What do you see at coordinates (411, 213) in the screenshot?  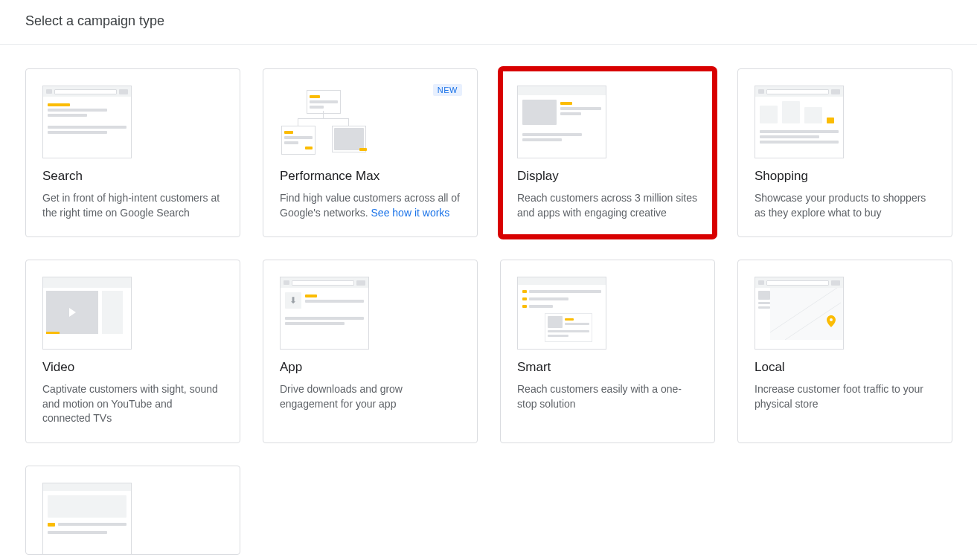 I see `see-how-it-works-link: See how it works` at bounding box center [411, 213].